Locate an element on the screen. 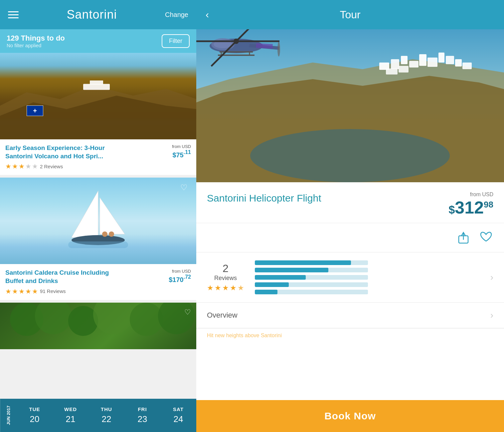 The height and width of the screenshot is (432, 504). card-1-stars: ★ ★ ★ ★ ★ is located at coordinates (22, 166).